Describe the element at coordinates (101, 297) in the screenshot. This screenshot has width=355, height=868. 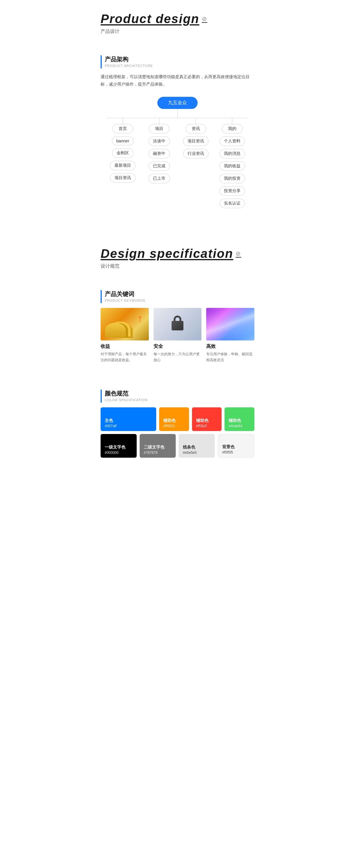
I see `keywords-blue-bar` at that location.